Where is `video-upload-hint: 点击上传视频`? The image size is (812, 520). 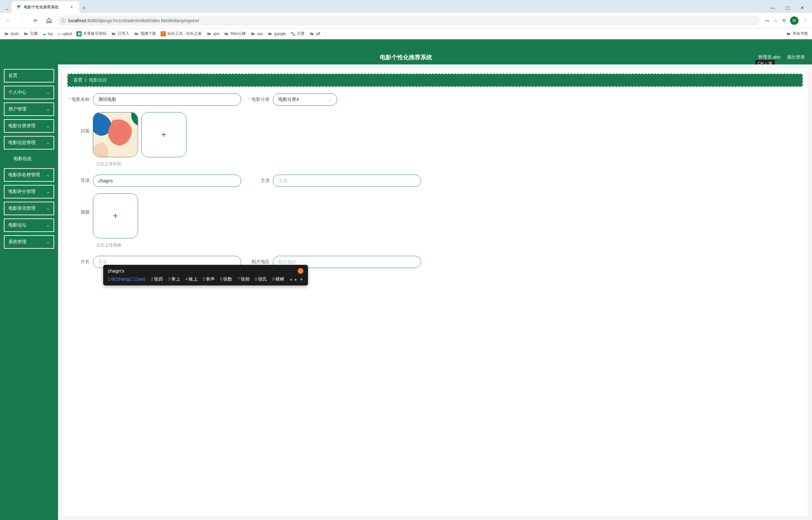
video-upload-hint: 点击上传视频 is located at coordinates (449, 245).